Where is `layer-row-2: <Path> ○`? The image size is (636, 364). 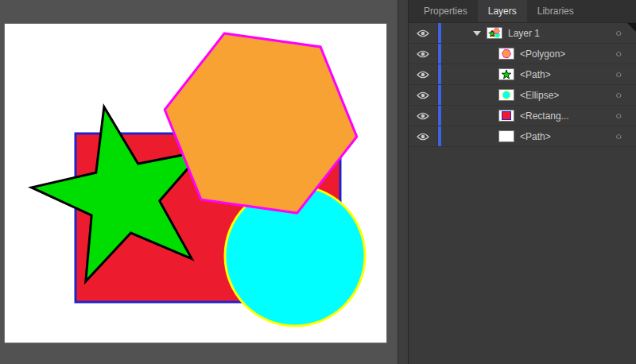 layer-row-2: <Path> ○ is located at coordinates (522, 75).